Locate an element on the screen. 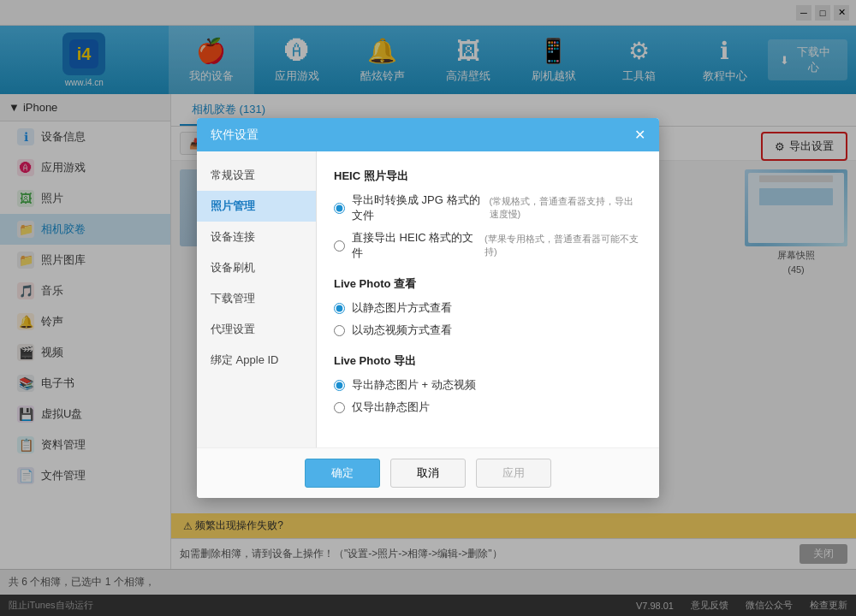 This screenshot has width=856, height=616. live-photo-view-title: Live Photo 查看 is located at coordinates (488, 284).